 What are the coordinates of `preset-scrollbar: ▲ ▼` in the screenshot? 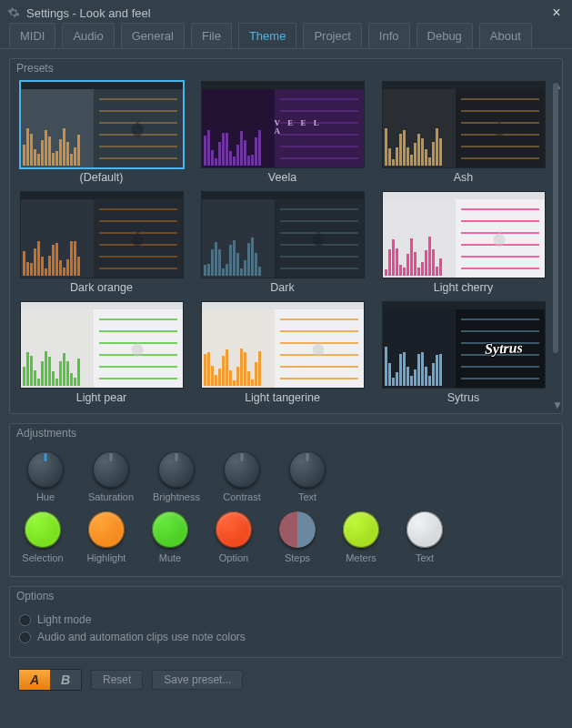 It's located at (556, 244).